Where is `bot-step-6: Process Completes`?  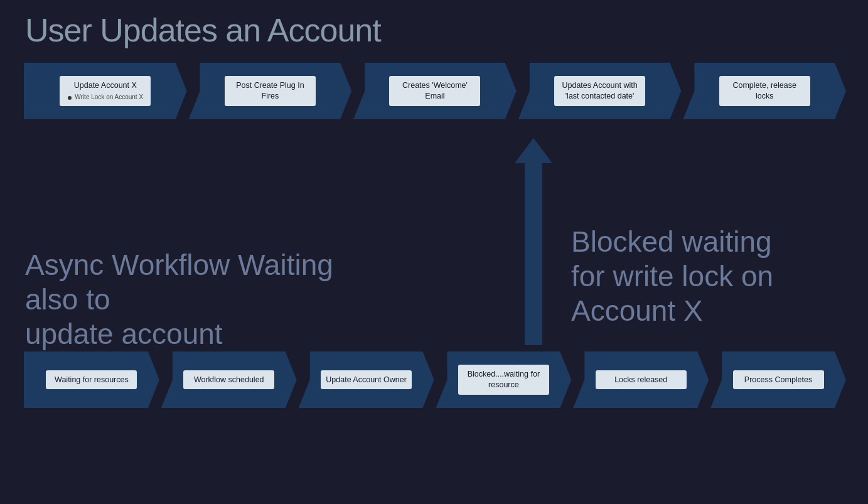 bot-step-6: Process Completes is located at coordinates (778, 380).